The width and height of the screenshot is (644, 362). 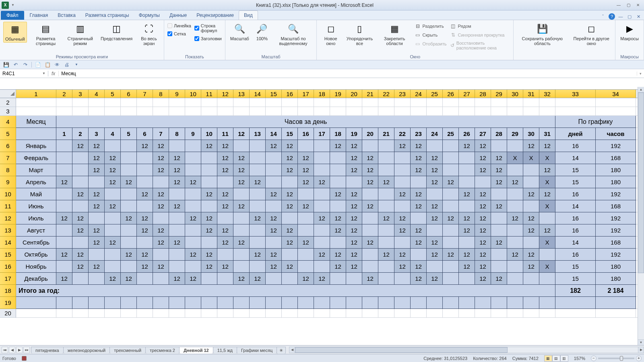 I want to click on cell: 11, so click(x=225, y=134).